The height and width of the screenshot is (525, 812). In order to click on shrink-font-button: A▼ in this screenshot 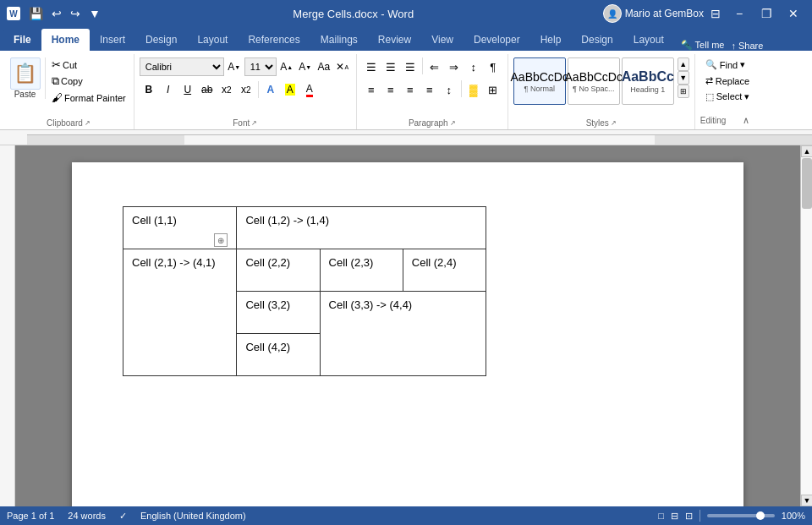, I will do `click(305, 67)`.